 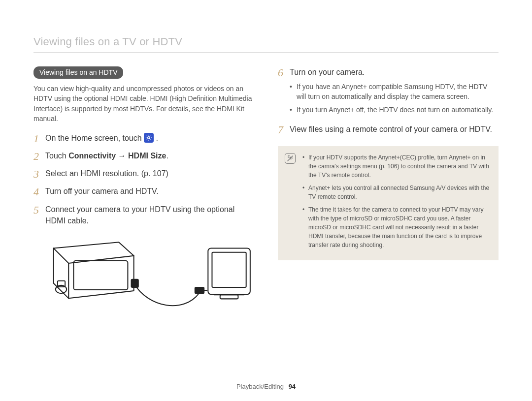 What do you see at coordinates (102, 191) in the screenshot?
I see `step-text: Turn off your camera and HDTV.` at bounding box center [102, 191].